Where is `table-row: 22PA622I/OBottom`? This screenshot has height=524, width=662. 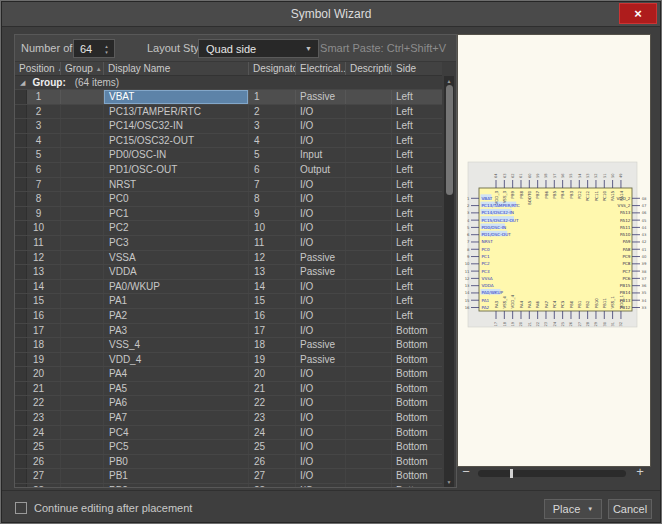 table-row: 22PA622I/OBottom is located at coordinates (228, 404).